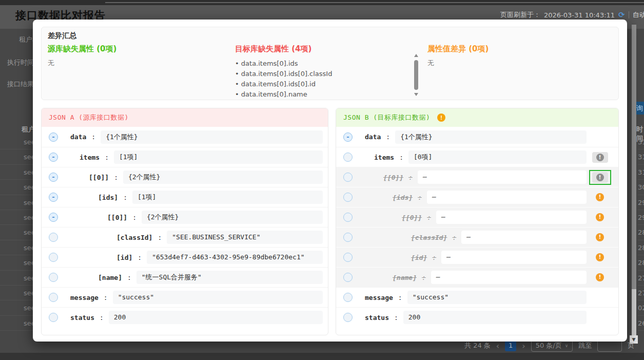  I want to click on scroll-down-arrow-icon, so click(416, 94).